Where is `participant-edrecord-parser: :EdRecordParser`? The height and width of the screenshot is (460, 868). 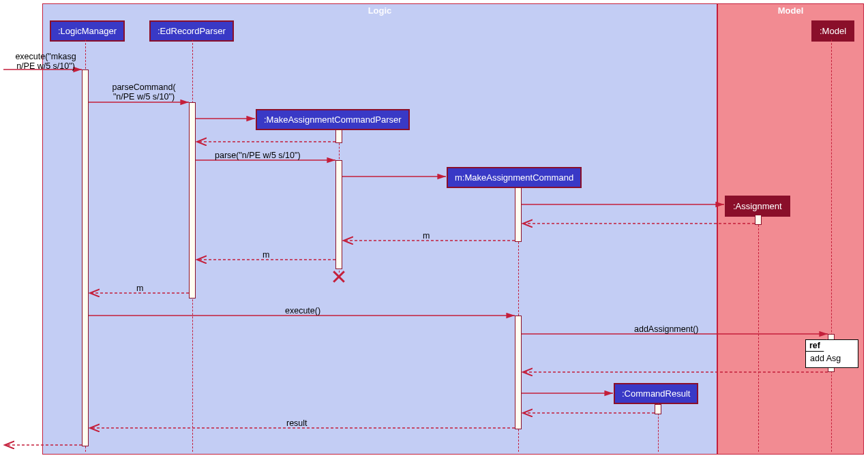 participant-edrecord-parser: :EdRecordParser is located at coordinates (192, 31).